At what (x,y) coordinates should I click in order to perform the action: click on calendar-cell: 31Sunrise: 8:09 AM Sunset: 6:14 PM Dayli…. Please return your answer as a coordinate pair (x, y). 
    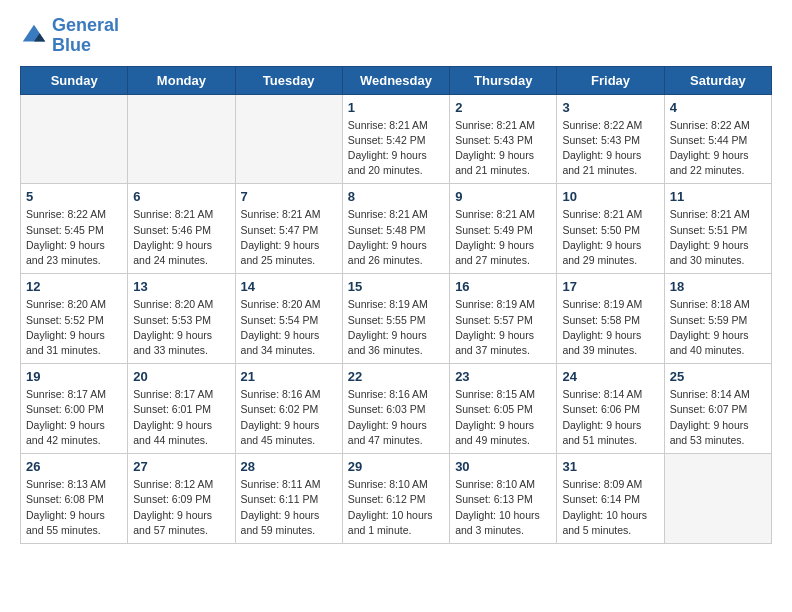
    Looking at the image, I should click on (610, 499).